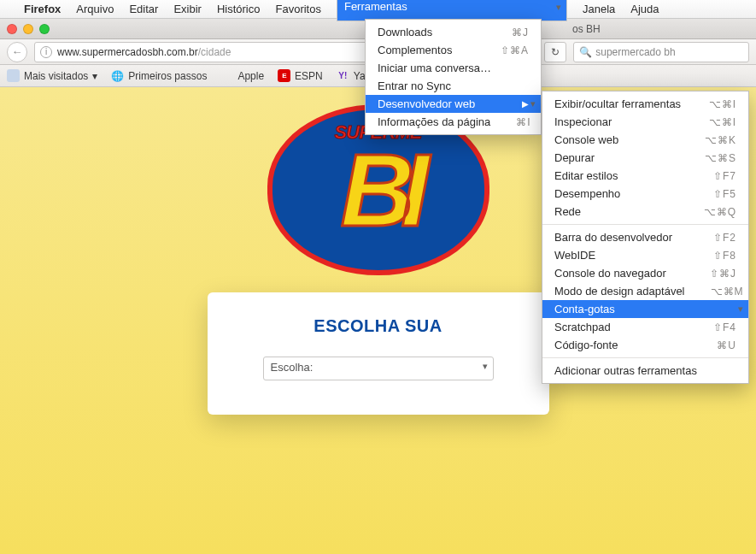 The height and width of the screenshot is (554, 756). What do you see at coordinates (159, 75) in the screenshot?
I see `bookmark-primeiros-passos: Primeiros passos` at bounding box center [159, 75].